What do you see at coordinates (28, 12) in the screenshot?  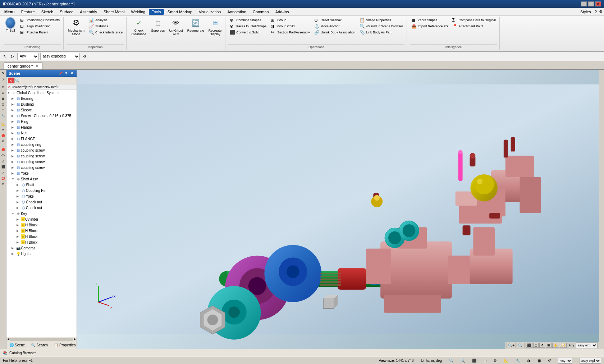 I see `menu-item-feature: Feature` at bounding box center [28, 12].